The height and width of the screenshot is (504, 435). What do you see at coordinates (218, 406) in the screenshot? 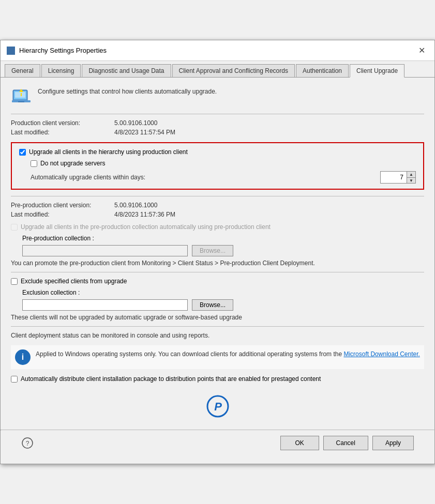
I see `svg-text: P` at bounding box center [218, 406].